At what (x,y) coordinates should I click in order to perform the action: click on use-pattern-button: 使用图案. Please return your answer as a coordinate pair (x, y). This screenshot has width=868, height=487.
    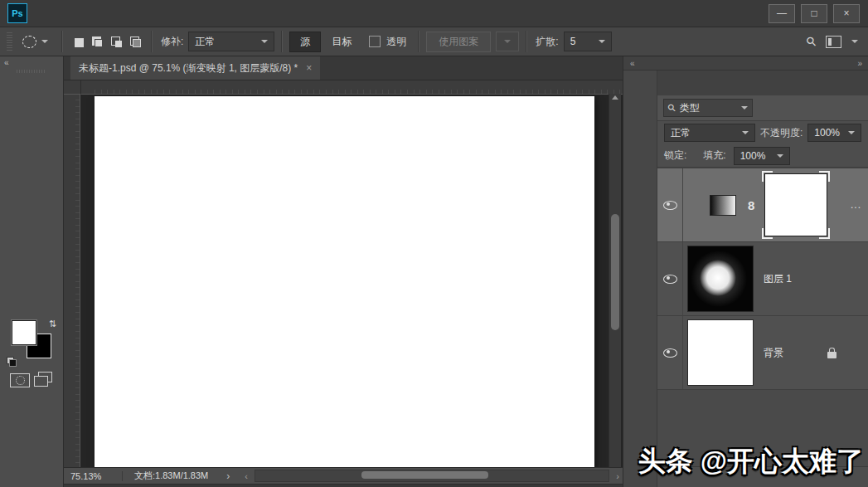
    Looking at the image, I should click on (458, 41).